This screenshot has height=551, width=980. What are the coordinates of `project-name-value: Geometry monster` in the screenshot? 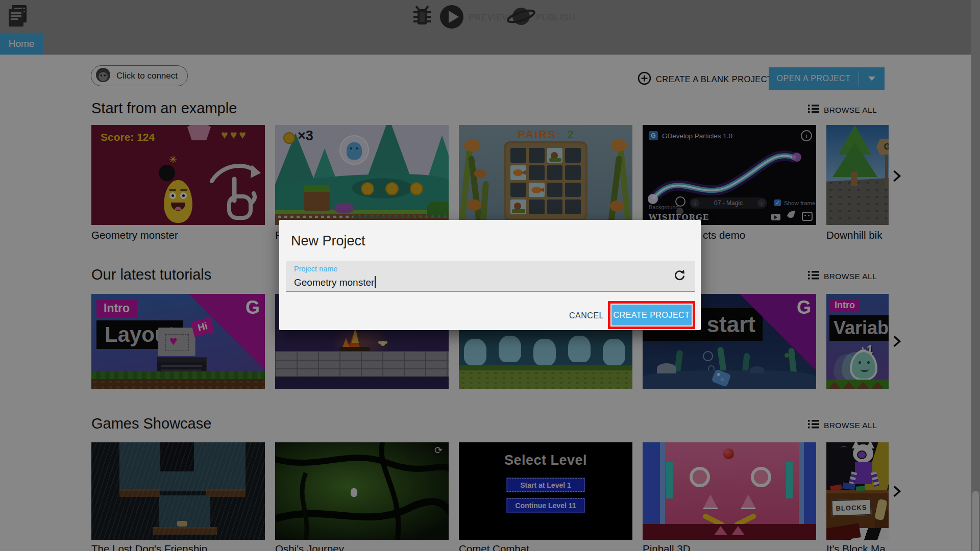 It's located at (334, 283).